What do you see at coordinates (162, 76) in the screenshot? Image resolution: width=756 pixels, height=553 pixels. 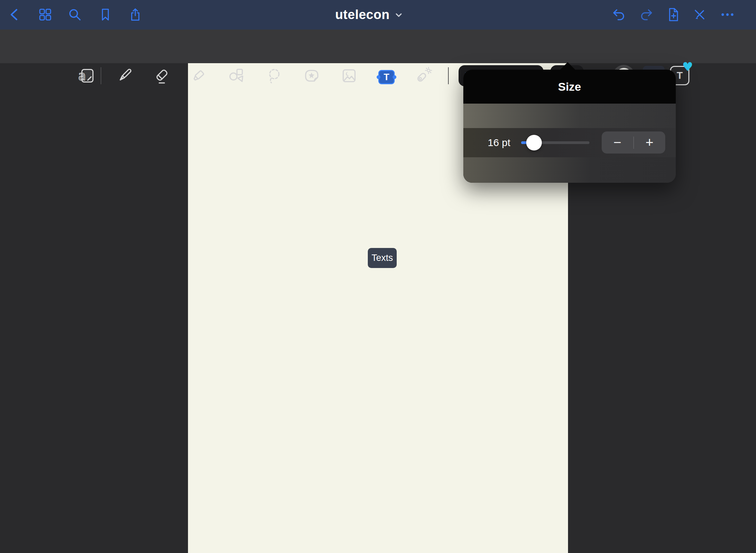 I see `eraser-icon` at bounding box center [162, 76].